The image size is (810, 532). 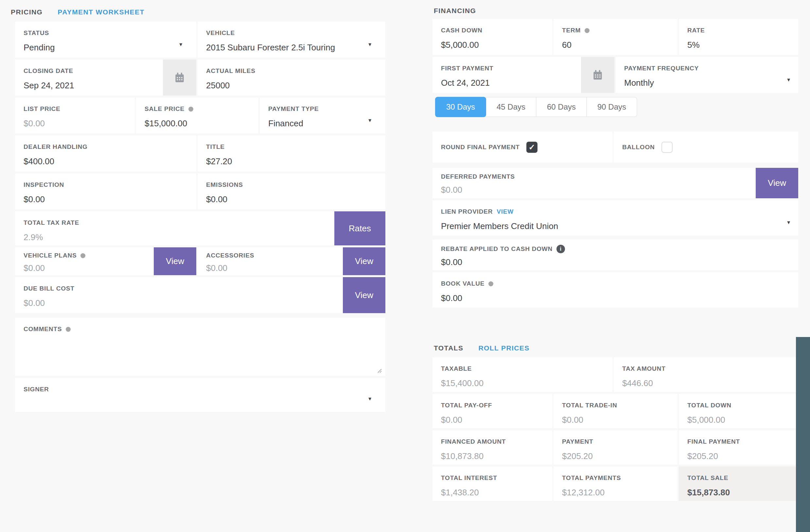 What do you see at coordinates (743, 31) in the screenshot?
I see `rate-label: RATE` at bounding box center [743, 31].